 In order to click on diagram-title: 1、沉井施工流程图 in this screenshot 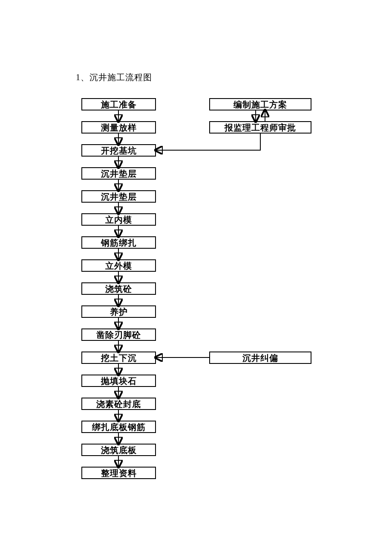, I will do `click(114, 78)`.